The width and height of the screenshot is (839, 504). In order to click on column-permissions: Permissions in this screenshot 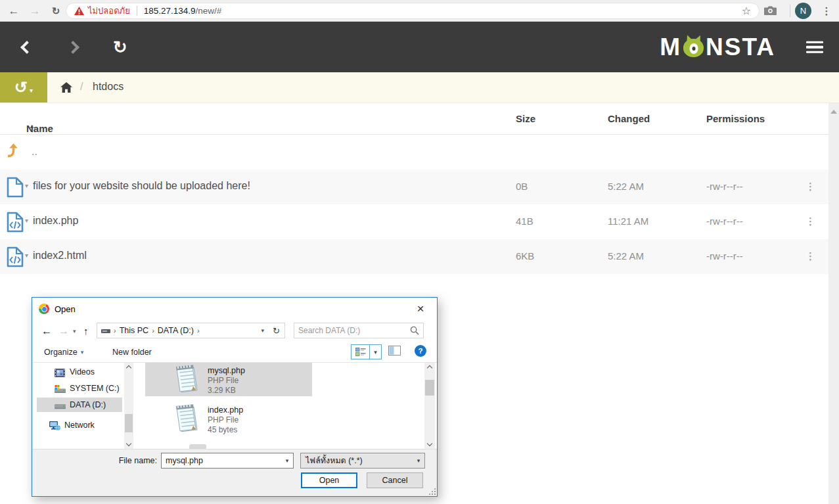, I will do `click(736, 118)`.